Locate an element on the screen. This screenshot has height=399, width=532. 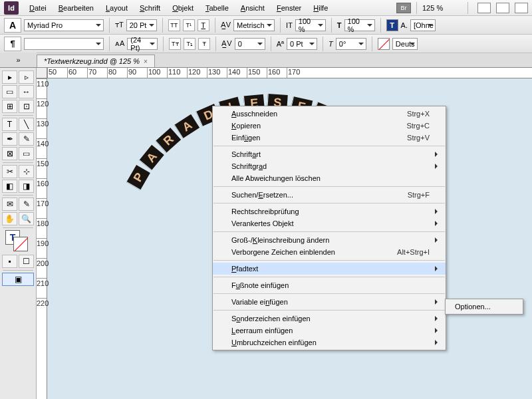
font-style-dropdown is located at coordinates (64, 44).